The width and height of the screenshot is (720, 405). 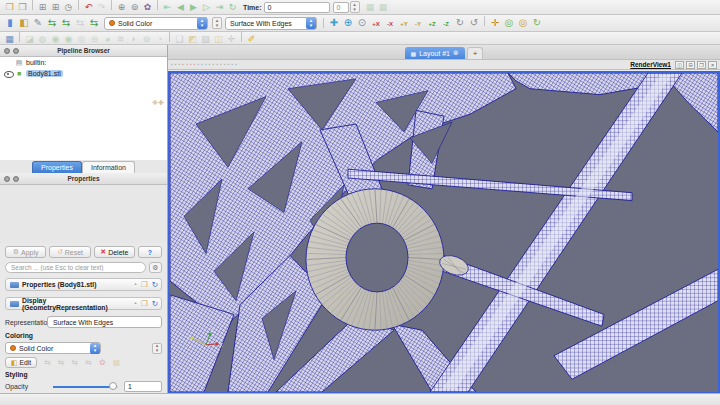 I want to click on plot-filter-icon: ⊚, so click(x=146, y=39).